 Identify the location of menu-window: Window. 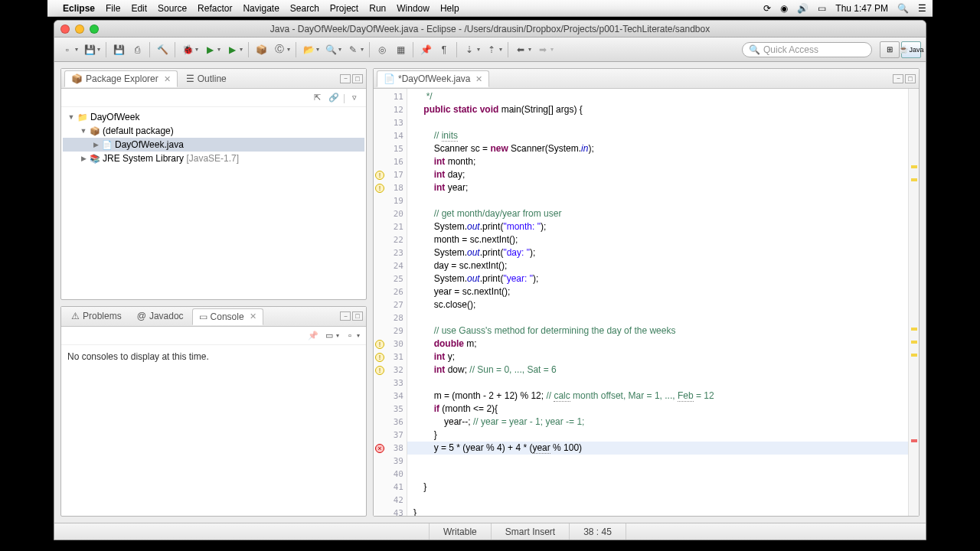
(413, 8).